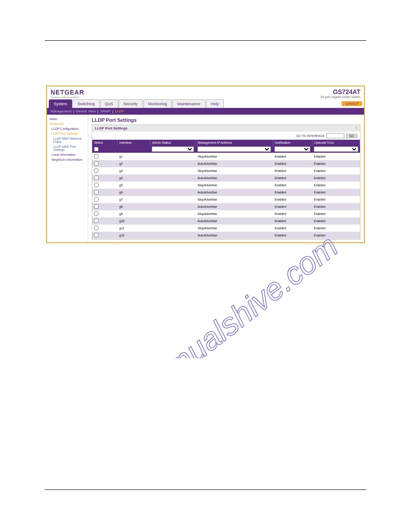 This screenshot has height=532, width=411. I want to click on sidebar: Basic Advanced LLDP Configuration LLDP P…, so click(68, 178).